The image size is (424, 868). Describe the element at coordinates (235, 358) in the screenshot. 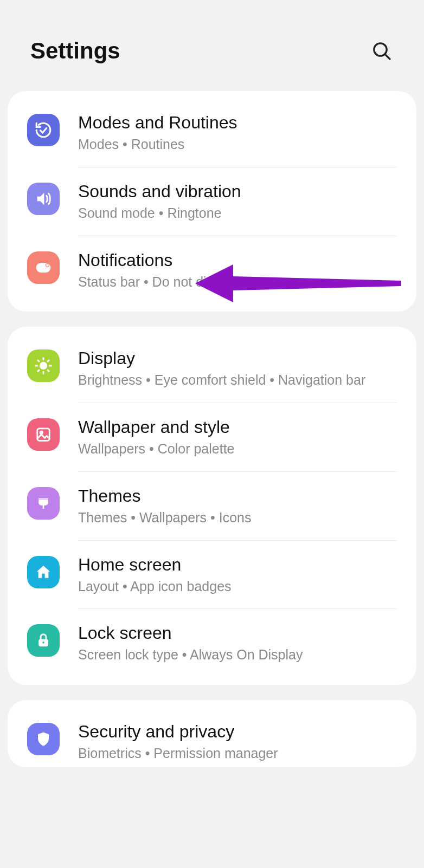

I see `row-title: Display` at that location.